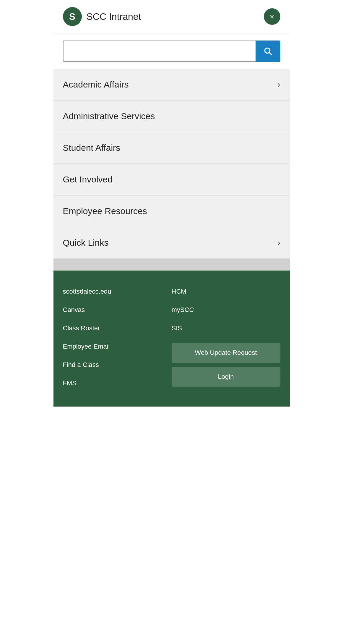 Image resolution: width=343 pixels, height=644 pixels. I want to click on close-icon: ×, so click(272, 17).